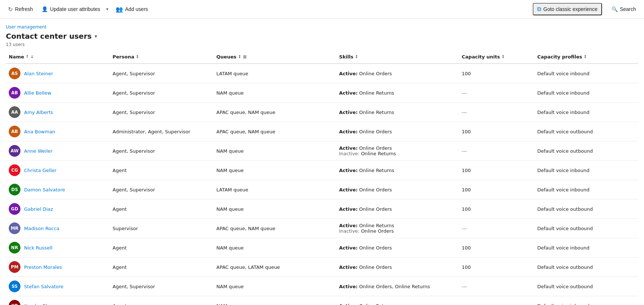  What do you see at coordinates (239, 57) in the screenshot?
I see `queues-sort-icon: ↕` at bounding box center [239, 57].